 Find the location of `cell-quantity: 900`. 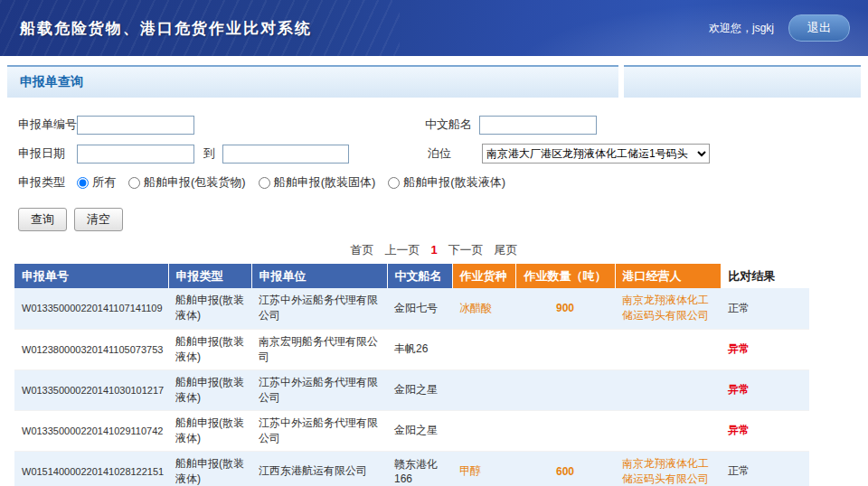

cell-quantity: 900 is located at coordinates (565, 309).